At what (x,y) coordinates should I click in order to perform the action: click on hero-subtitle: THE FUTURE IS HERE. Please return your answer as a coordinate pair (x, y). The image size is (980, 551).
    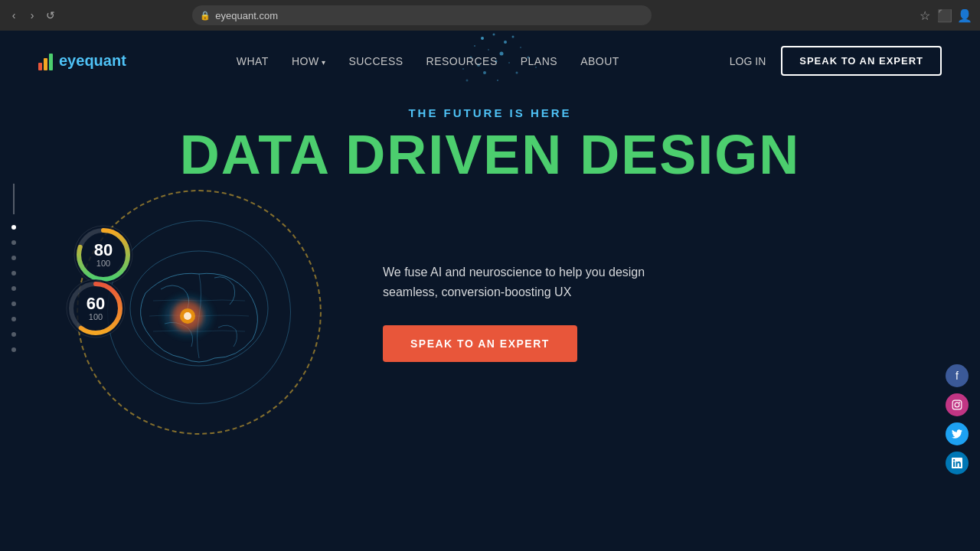
    Looking at the image, I should click on (490, 113).